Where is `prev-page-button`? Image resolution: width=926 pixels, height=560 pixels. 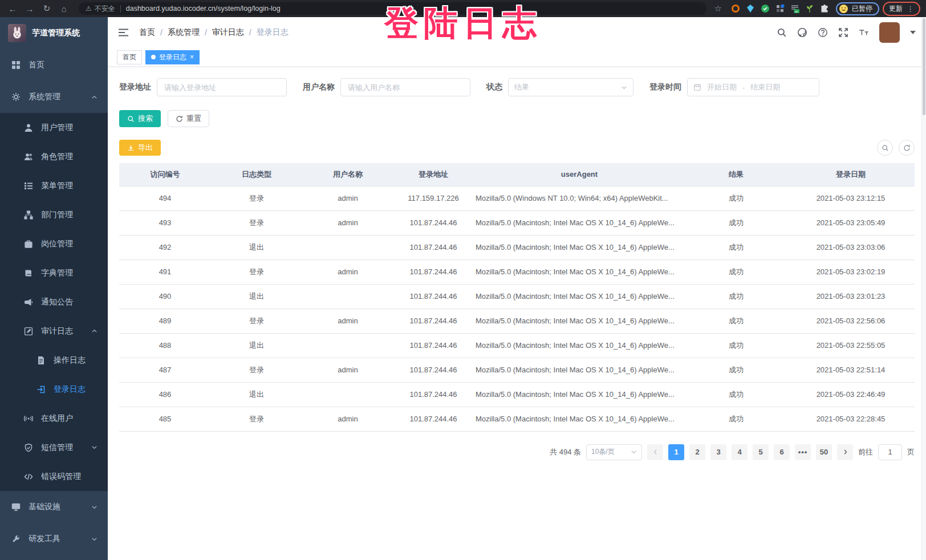
prev-page-button is located at coordinates (655, 452).